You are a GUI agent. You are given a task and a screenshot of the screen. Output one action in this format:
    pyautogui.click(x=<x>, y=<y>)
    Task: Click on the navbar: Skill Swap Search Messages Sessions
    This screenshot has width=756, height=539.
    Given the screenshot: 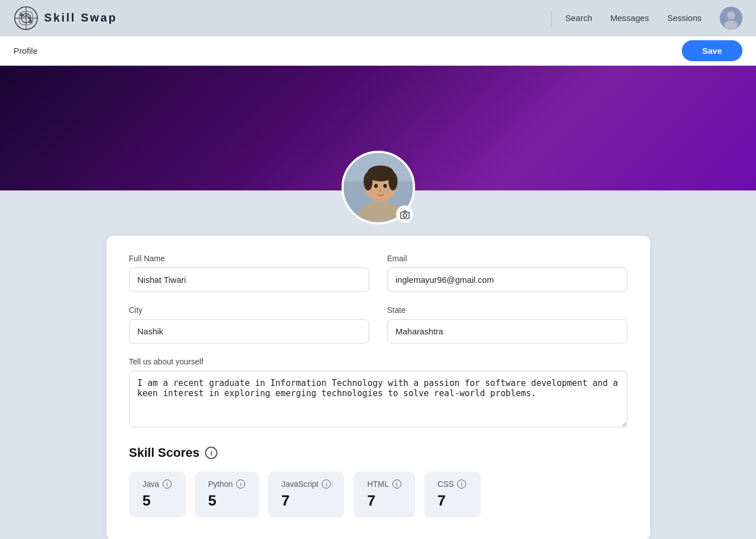 What is the action you would take?
    pyautogui.click(x=378, y=18)
    